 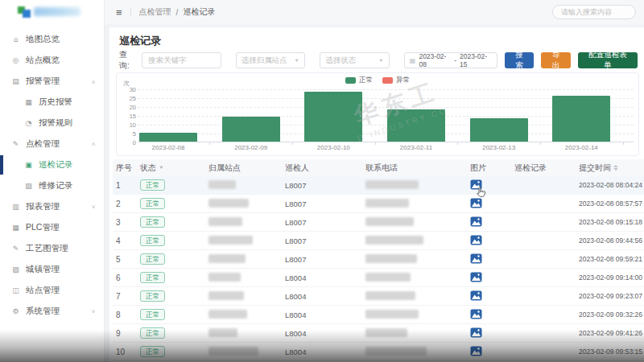 What do you see at coordinates (608, 60) in the screenshot?
I see `configure-inspection-form-button: 配置巡检表单` at bounding box center [608, 60].